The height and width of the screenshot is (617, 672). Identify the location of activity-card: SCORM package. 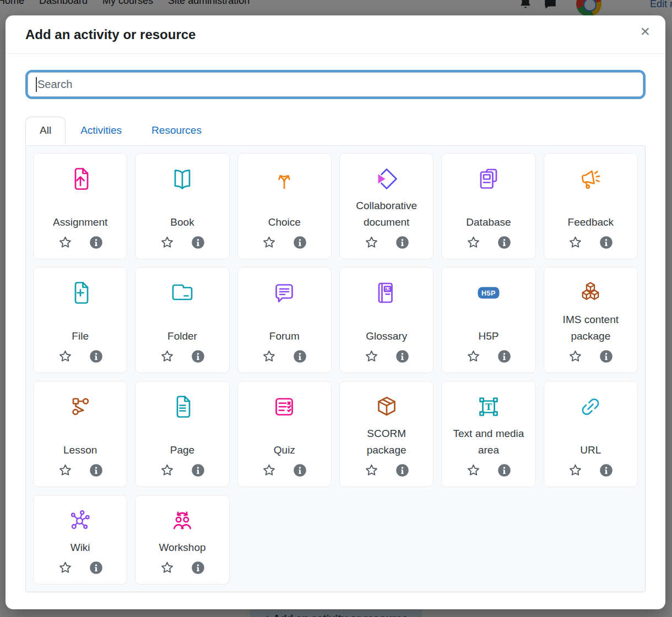
(387, 434).